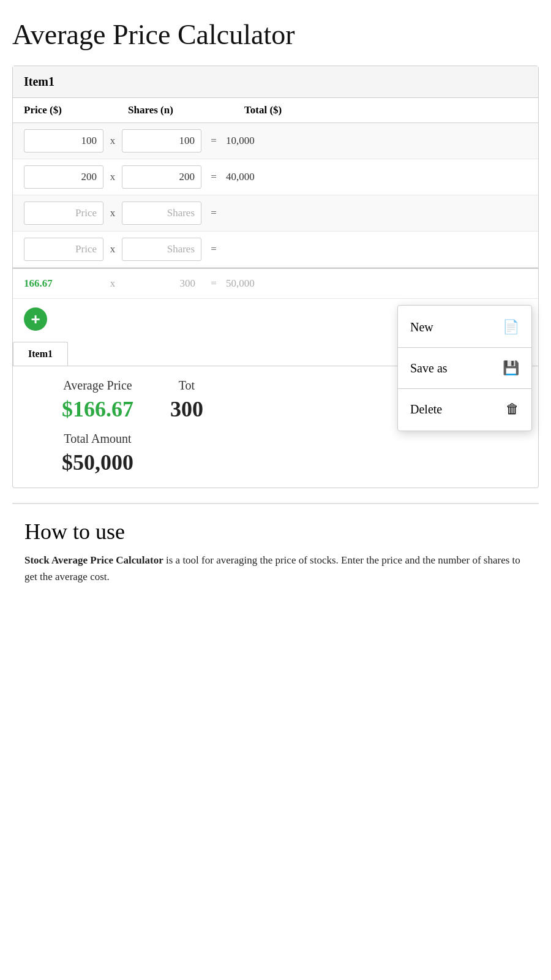  What do you see at coordinates (113, 141) in the screenshot?
I see `multiply-operator-1: x` at bounding box center [113, 141].